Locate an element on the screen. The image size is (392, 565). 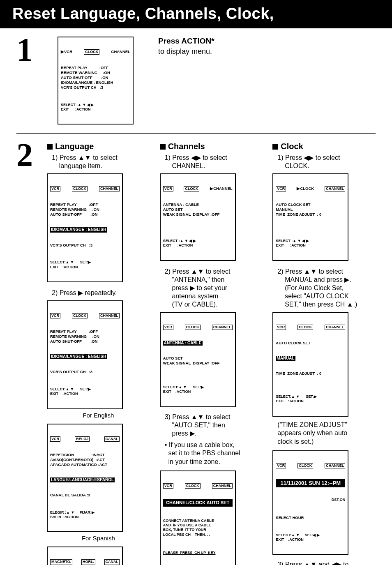
lang-osd-en: VCRCLOCKCHANNEL REPEAT PLAY :OFF REMOTE … is located at coordinates (85, 355).